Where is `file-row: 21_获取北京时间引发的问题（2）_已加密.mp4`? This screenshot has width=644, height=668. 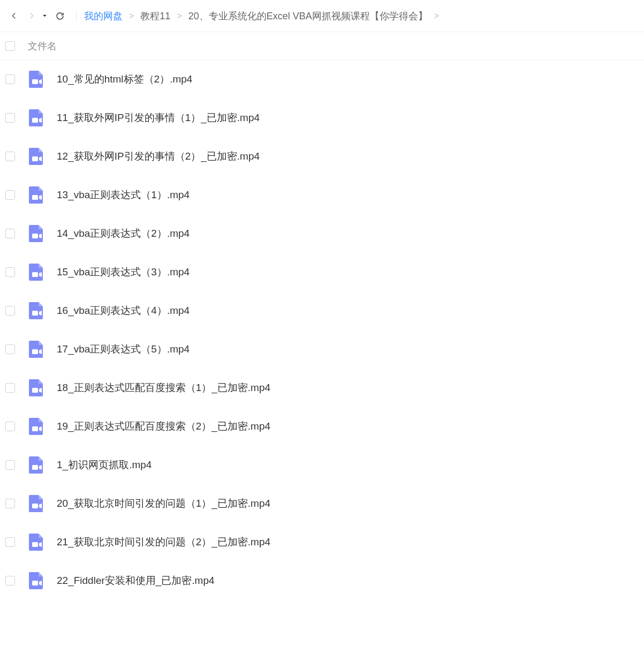
file-row: 21_获取北京时间引发的问题（2）_已加密.mp4 is located at coordinates (322, 542).